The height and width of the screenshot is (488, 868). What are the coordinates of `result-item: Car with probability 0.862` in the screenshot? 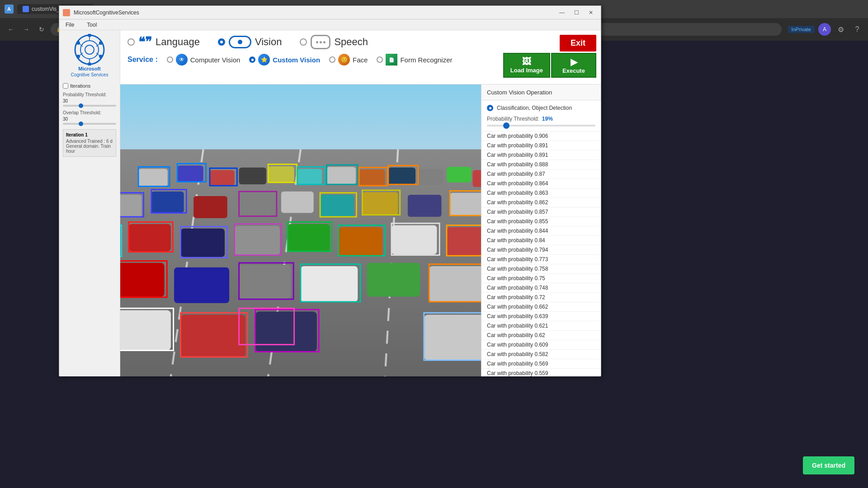 It's located at (541, 202).